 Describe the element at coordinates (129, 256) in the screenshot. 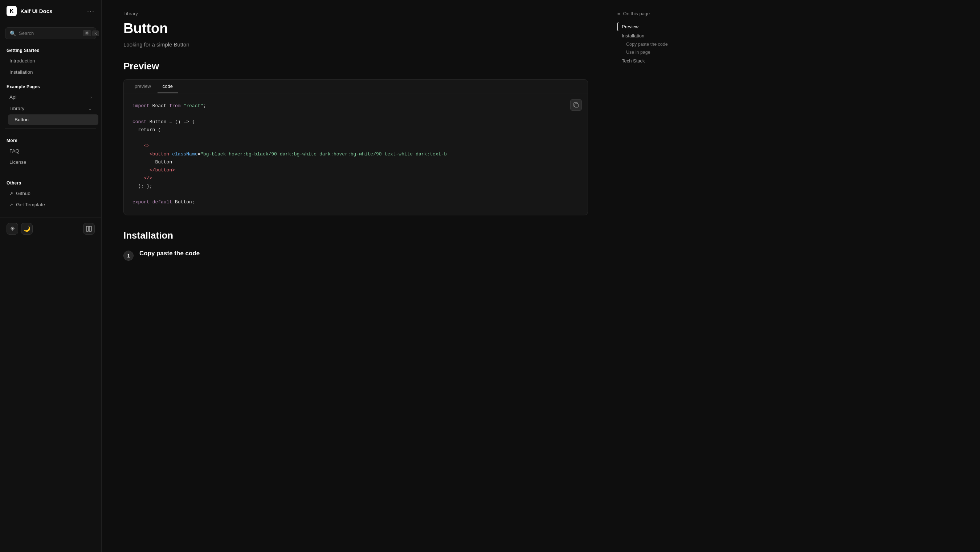

I see `step-1-number: 1` at that location.